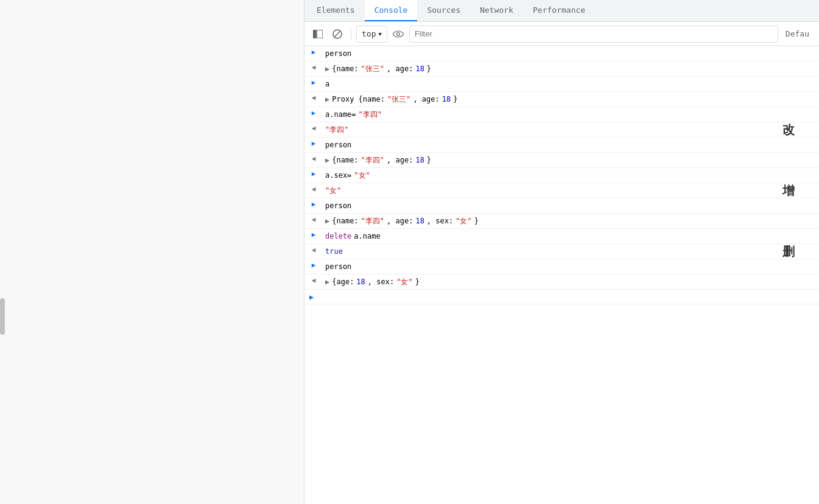  What do you see at coordinates (789, 130) in the screenshot?
I see `annotation-label: 改` at bounding box center [789, 130].